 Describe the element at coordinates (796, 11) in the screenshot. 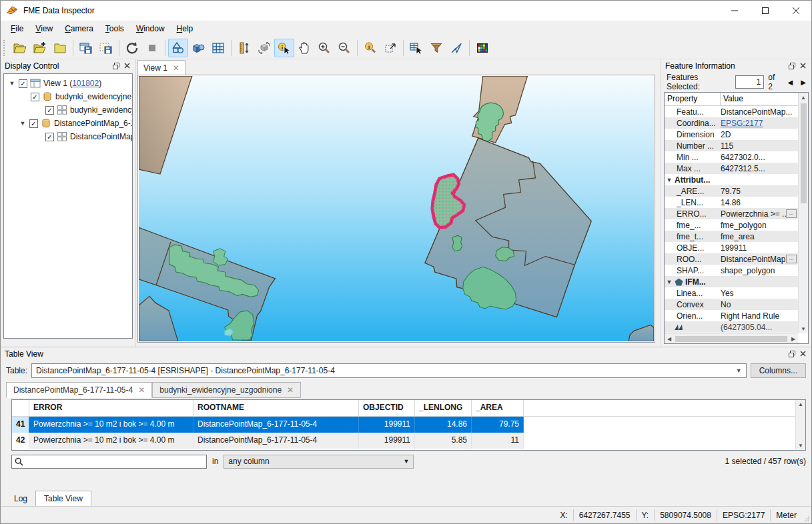

I see `close-button` at that location.